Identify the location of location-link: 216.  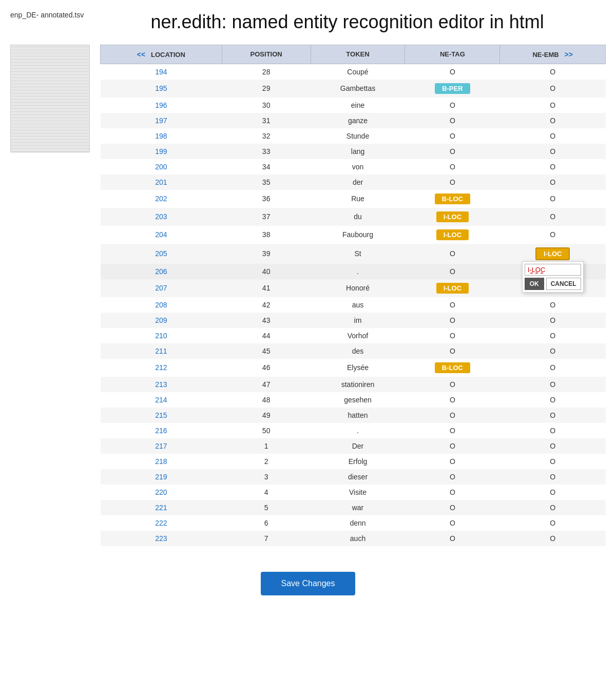
(161, 431).